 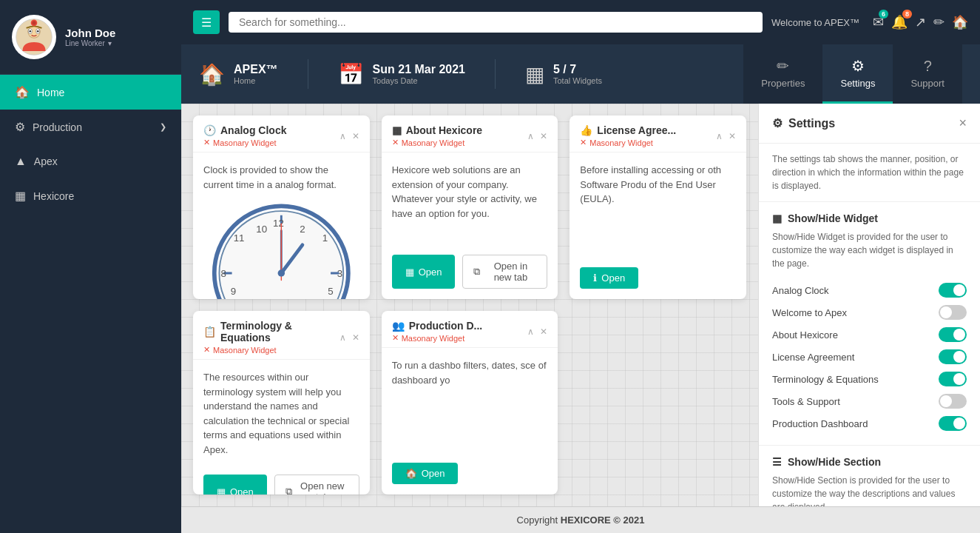 I want to click on sidebar-item-label: Hexicore, so click(x=53, y=196).